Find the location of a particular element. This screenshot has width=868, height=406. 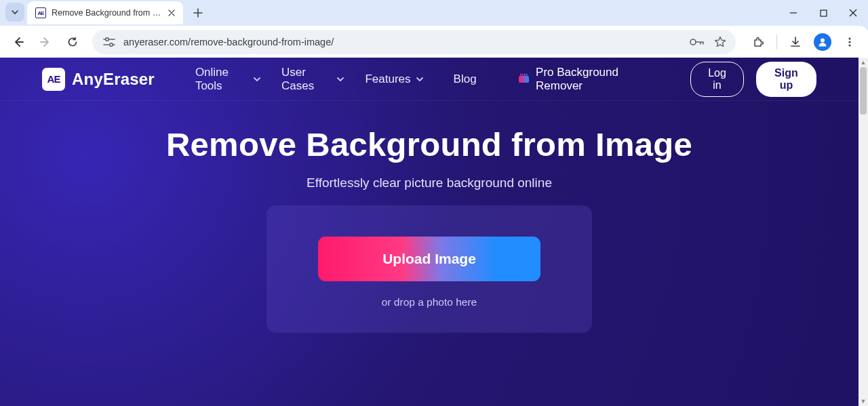

tab-close-button is located at coordinates (172, 13).